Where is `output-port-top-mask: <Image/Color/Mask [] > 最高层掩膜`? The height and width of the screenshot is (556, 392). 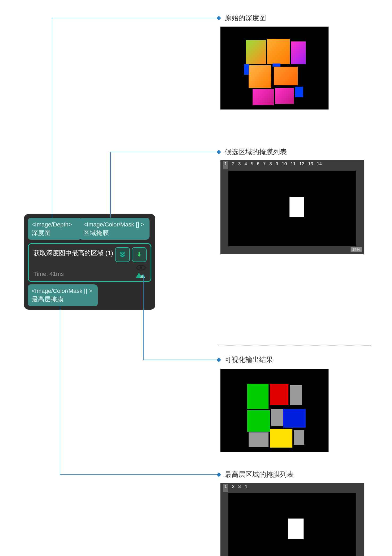
output-port-top-mask: <Image/Color/Mask [] > 最高层掩膜 is located at coordinates (63, 295).